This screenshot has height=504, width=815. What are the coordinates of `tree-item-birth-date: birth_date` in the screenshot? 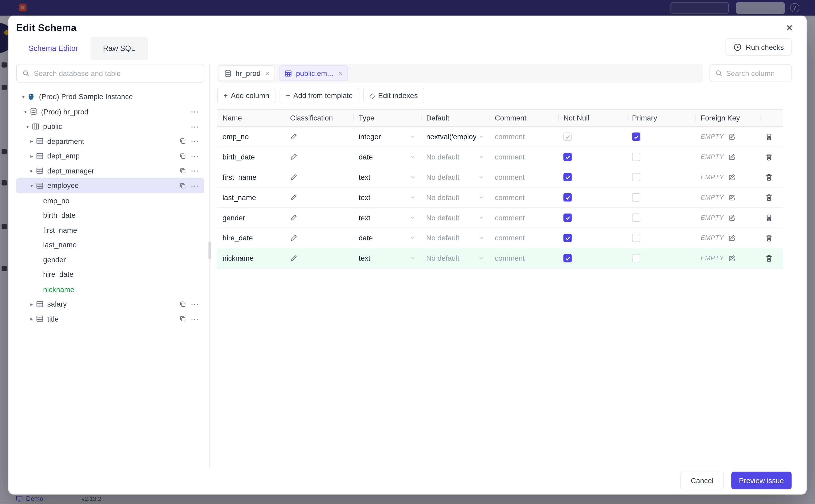 It's located at (110, 215).